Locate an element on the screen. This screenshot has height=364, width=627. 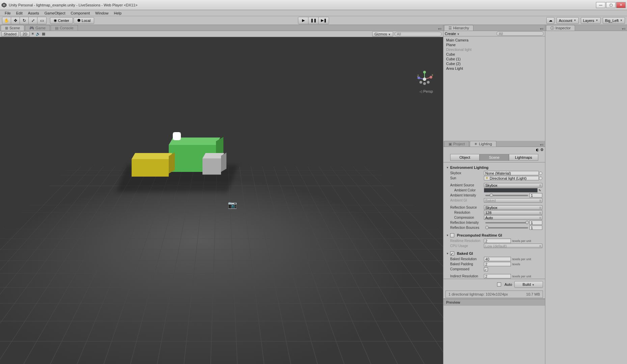
menu-window: Window is located at coordinates (102, 13).